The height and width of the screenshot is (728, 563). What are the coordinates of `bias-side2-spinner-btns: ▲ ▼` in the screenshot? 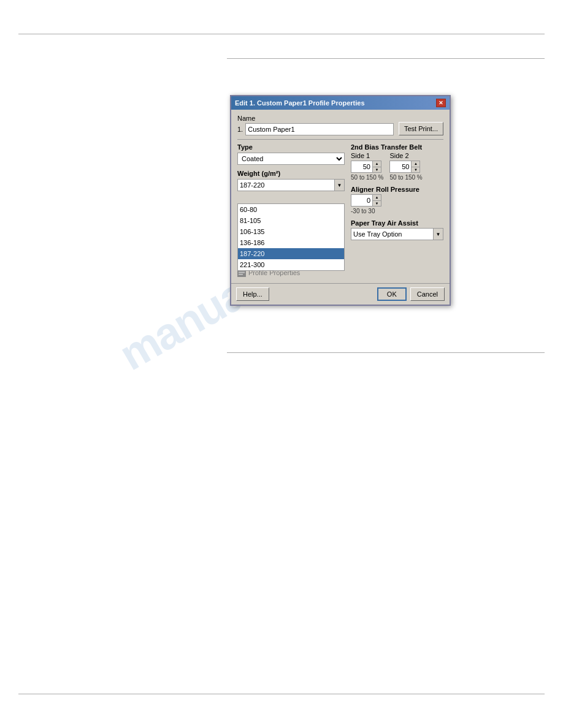 It's located at (415, 167).